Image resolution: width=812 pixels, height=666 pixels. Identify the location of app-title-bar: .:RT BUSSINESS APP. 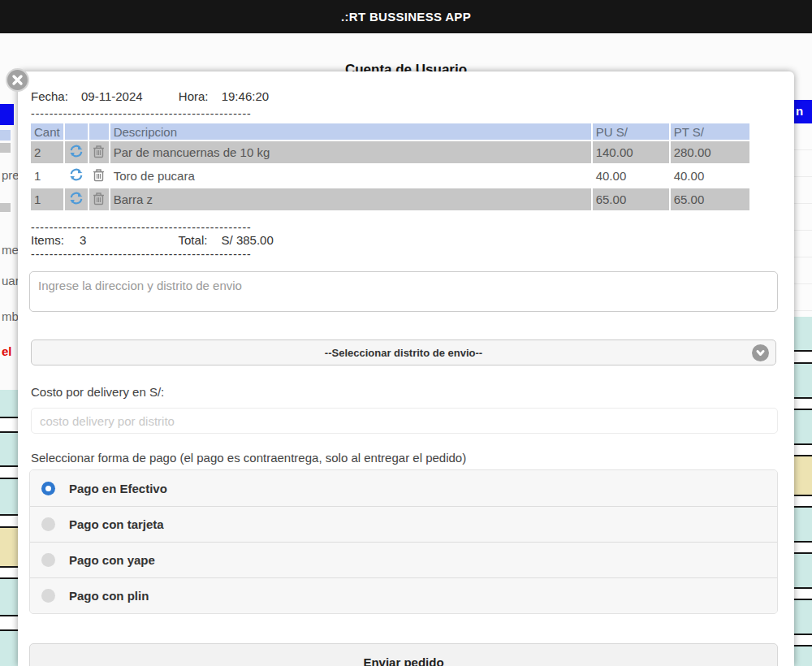
(406, 16).